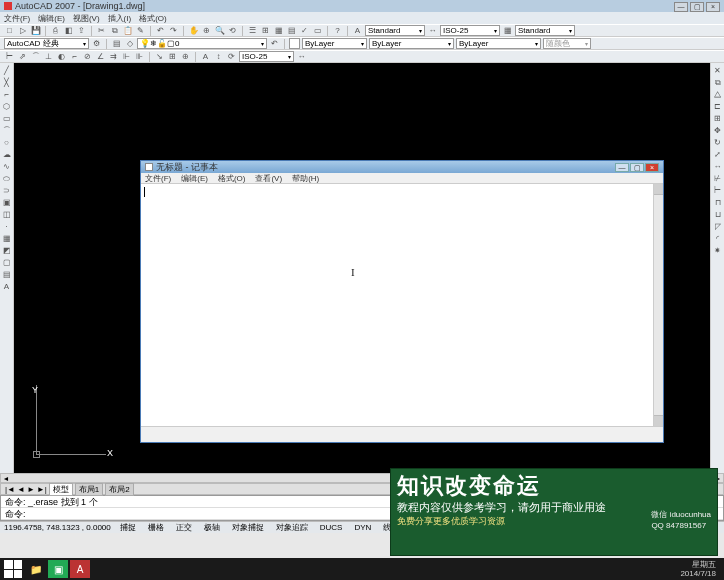 The height and width of the screenshot is (580, 724). Describe the element at coordinates (22, 30) in the screenshot. I see `open-icon: ▷` at that location.